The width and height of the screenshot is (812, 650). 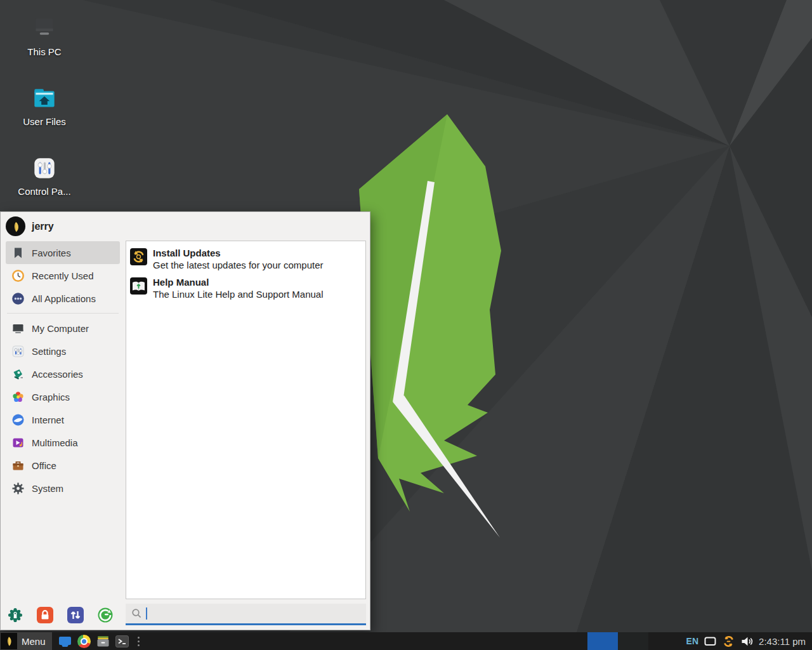 I want to click on menu-footer, so click(x=60, y=615).